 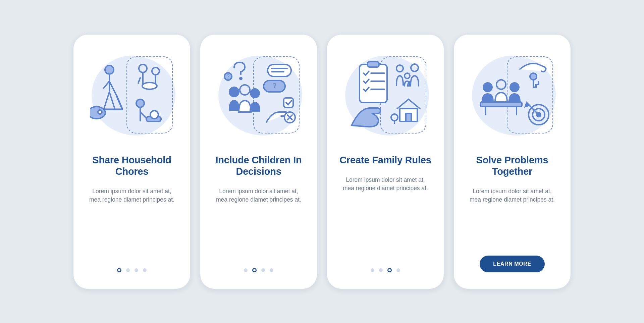 I want to click on screen-title: Include Children In Decisions, so click(x=259, y=166).